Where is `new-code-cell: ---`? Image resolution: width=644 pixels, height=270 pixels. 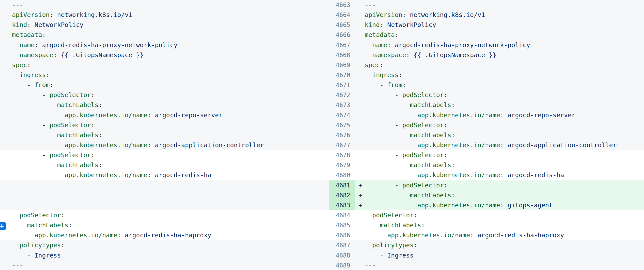
new-code-cell: --- is located at coordinates (504, 265).